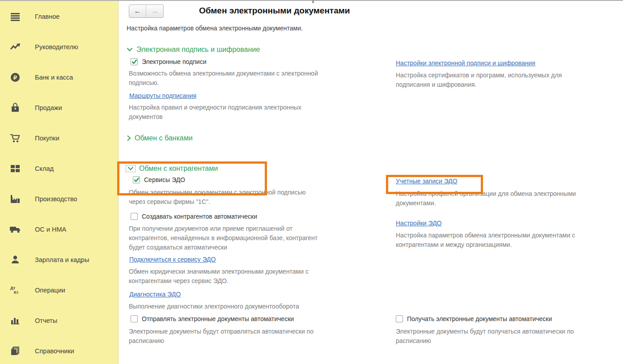 The width and height of the screenshot is (623, 364). What do you see at coordinates (219, 276) in the screenshot?
I see `description: Обмен юридически значимыми электронными …` at bounding box center [219, 276].